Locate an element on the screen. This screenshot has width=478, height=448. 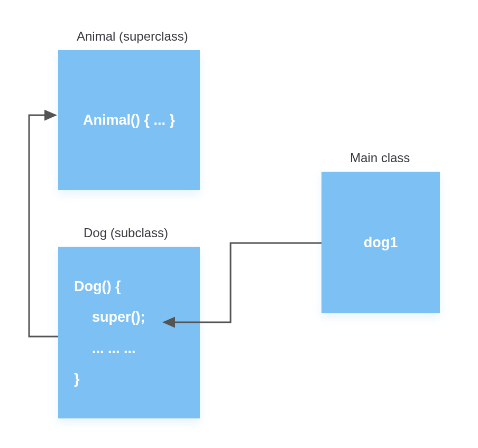
animal-constructor-text: Animal() { ... } is located at coordinates (129, 120).